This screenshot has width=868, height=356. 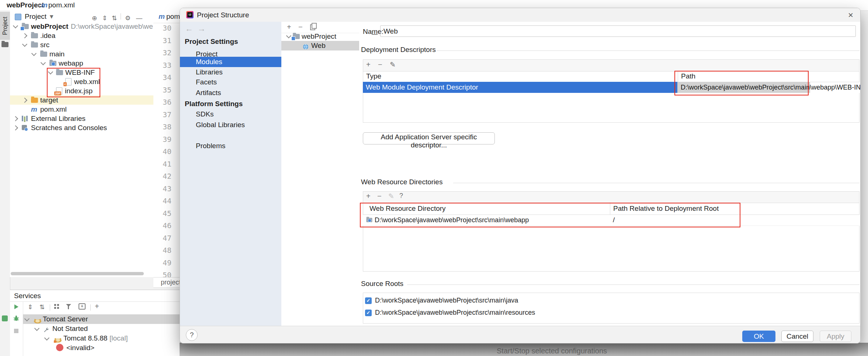 I want to click on remove-module-icon: −, so click(x=301, y=27).